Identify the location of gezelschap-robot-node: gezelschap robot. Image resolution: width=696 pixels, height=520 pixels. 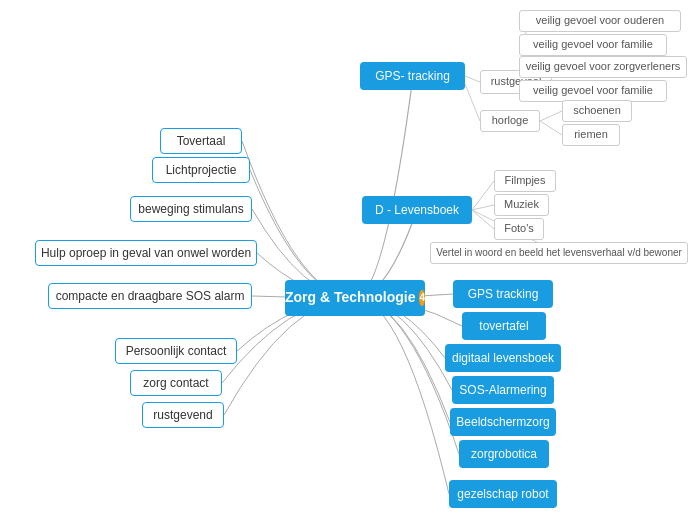
(503, 494).